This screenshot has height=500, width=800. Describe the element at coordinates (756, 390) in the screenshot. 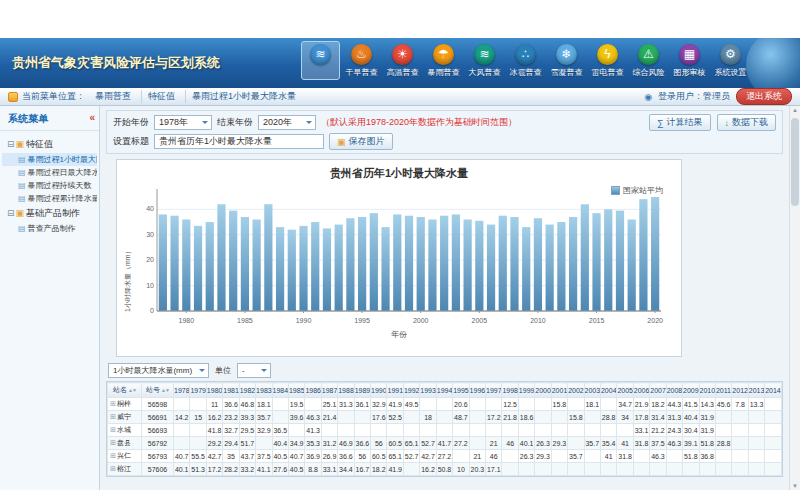

I see `table-header: 2013▲▼` at that location.